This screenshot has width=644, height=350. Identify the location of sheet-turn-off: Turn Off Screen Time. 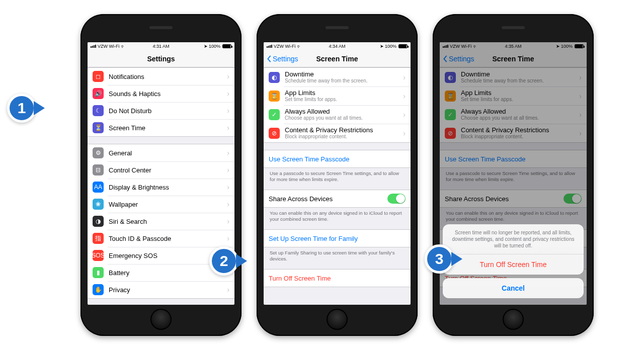
(513, 265).